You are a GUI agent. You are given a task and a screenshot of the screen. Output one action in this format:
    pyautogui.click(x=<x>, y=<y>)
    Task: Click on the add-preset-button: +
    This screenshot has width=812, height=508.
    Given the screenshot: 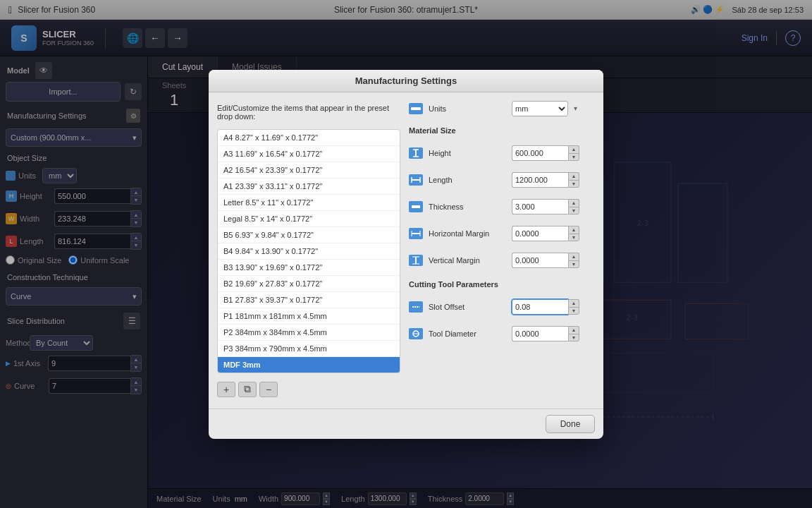 What is the action you would take?
    pyautogui.click(x=226, y=389)
    